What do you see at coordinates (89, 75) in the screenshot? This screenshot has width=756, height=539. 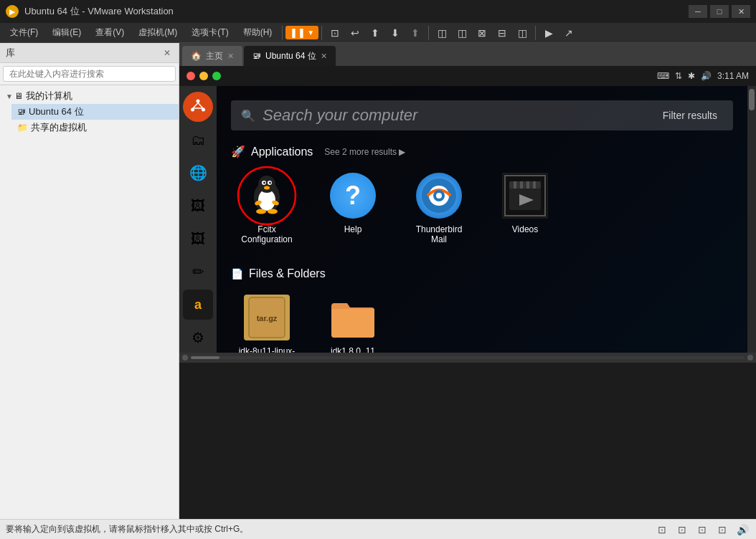 I see `sidebar-search-container` at bounding box center [89, 75].